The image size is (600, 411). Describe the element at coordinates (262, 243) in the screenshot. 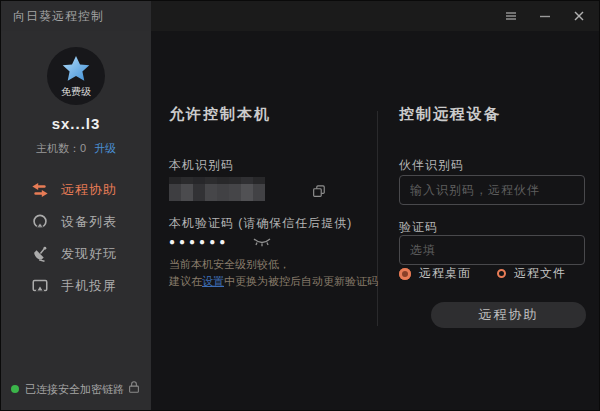

I see `eye-closed-icon` at that location.